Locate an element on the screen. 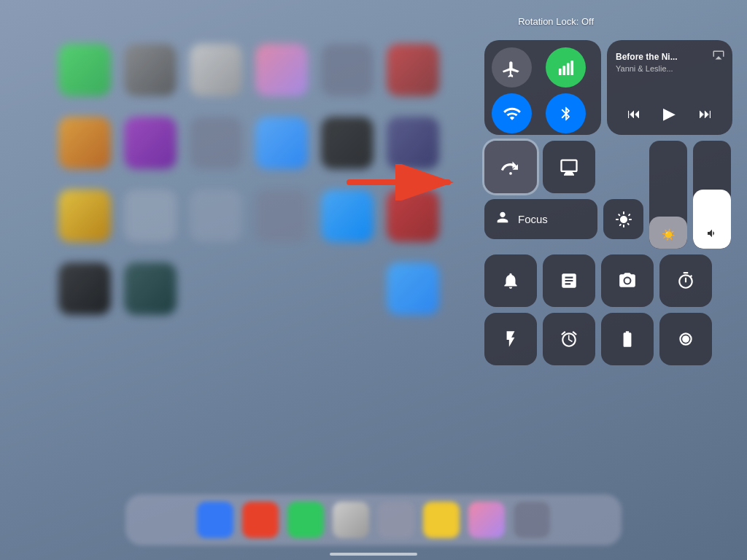 Image resolution: width=747 pixels, height=560 pixels. volume-slider is located at coordinates (712, 195).